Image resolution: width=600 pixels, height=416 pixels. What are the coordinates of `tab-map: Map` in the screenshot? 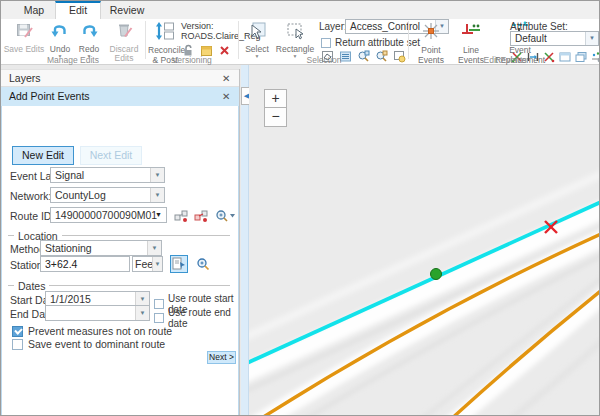 It's located at (34, 10).